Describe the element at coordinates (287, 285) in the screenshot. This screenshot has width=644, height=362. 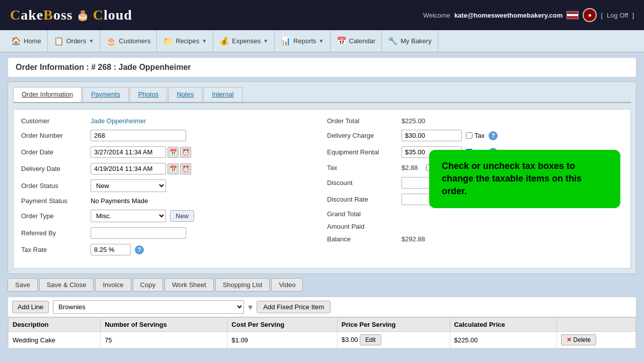
I see `video-button: Video` at that location.